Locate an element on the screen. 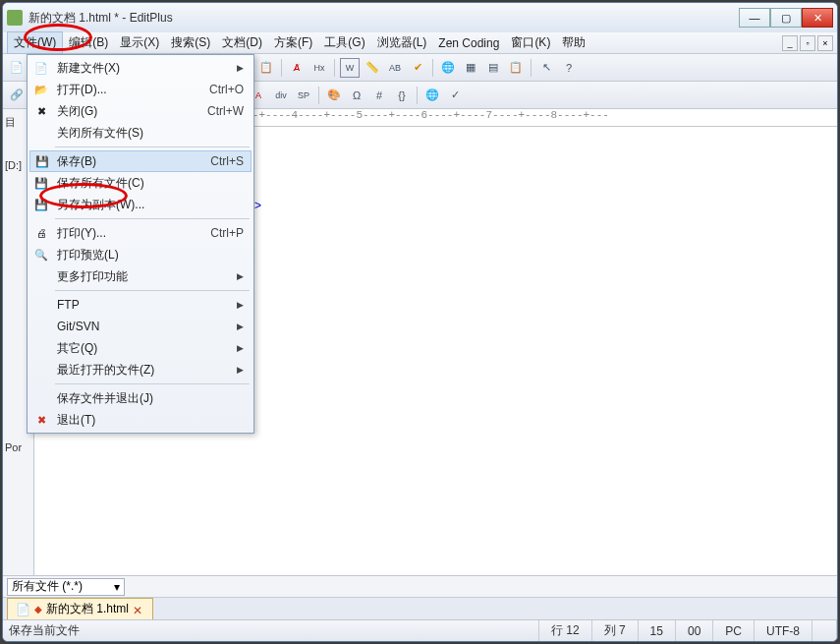 This screenshot has width=840, height=644. tb2-ie-icon: 🌐 is located at coordinates (432, 95).